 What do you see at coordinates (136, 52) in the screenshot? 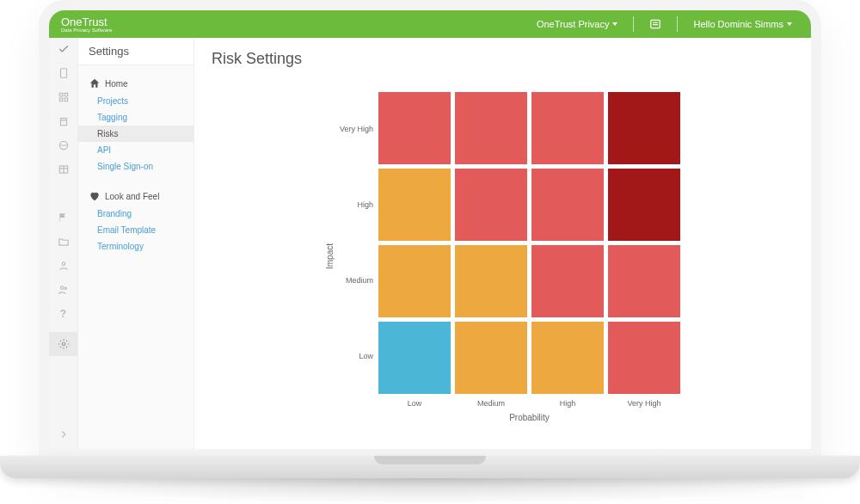
I see `section-title: Settings` at bounding box center [136, 52].